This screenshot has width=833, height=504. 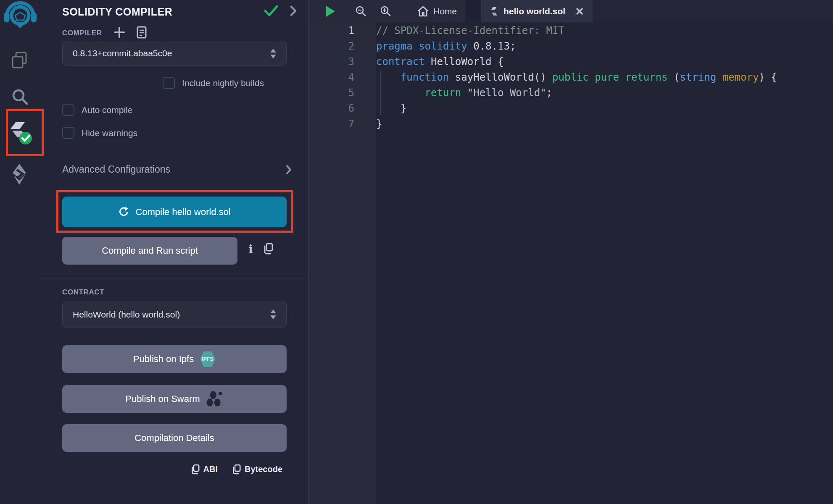 What do you see at coordinates (174, 438) in the screenshot?
I see `compilation-details-label: Compilation Details` at bounding box center [174, 438].